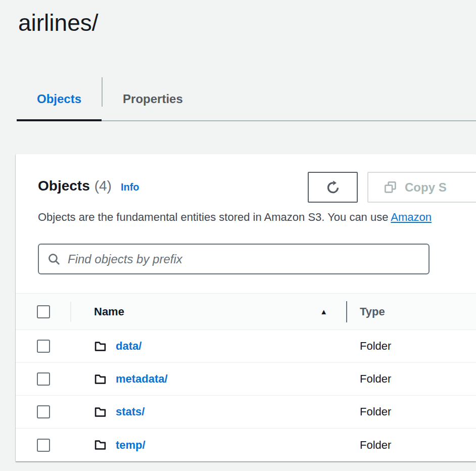 This screenshot has height=471, width=476. What do you see at coordinates (411, 311) in the screenshot?
I see `header-type-cell: Type` at bounding box center [411, 311].